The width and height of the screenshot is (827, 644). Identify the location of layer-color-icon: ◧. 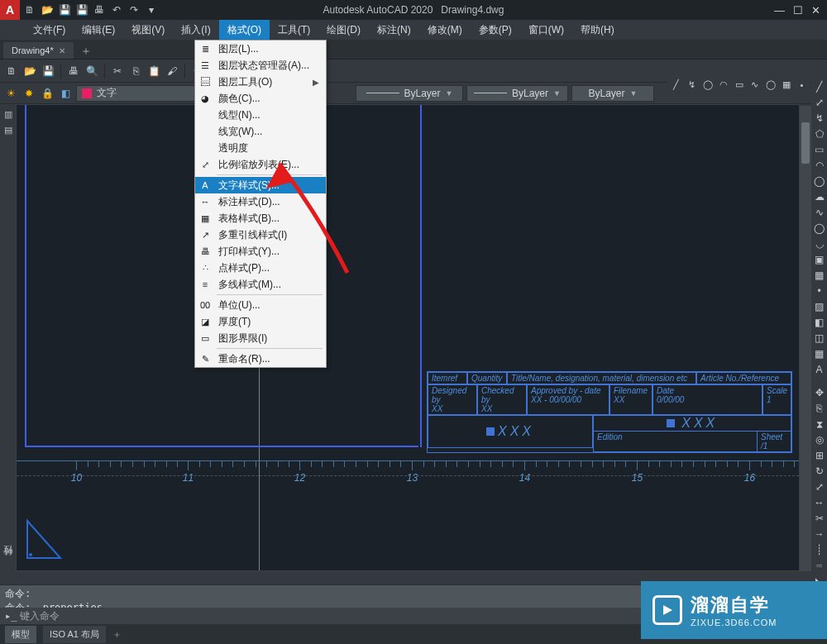
(65, 93).